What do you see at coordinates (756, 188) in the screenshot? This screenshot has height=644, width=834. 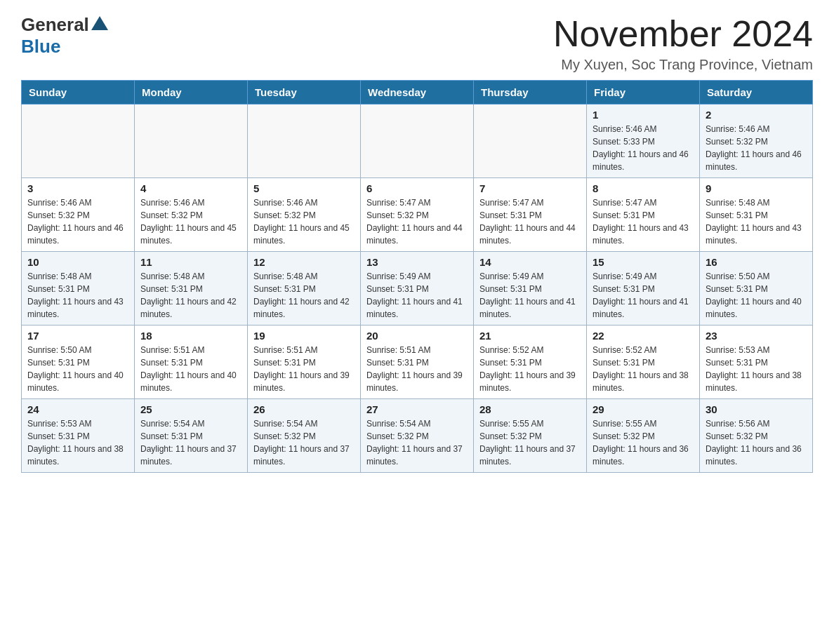 I see `day-number: 9` at bounding box center [756, 188].